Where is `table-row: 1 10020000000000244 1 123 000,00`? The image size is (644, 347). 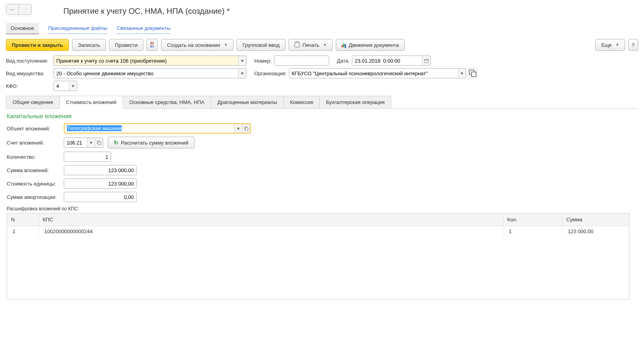 table-row: 1 10020000000000244 1 123 000,00 is located at coordinates (318, 232).